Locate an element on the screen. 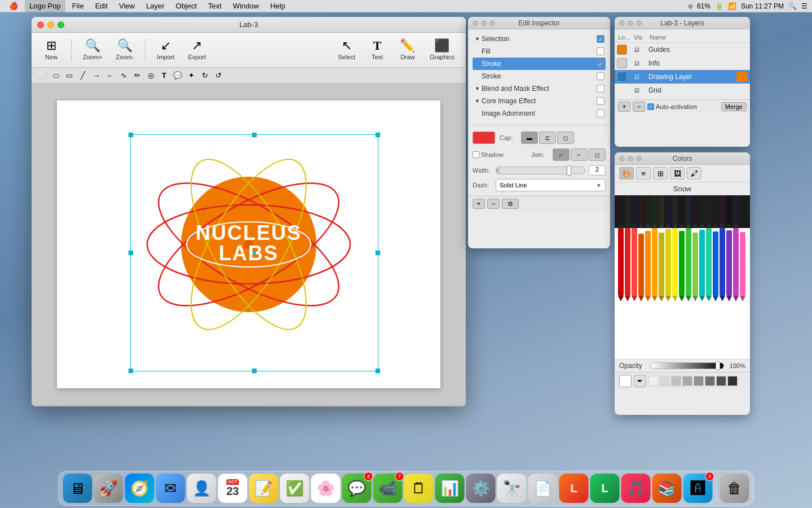 The width and height of the screenshot is (812, 508). apple-menu: 🍎 is located at coordinates (14, 6).